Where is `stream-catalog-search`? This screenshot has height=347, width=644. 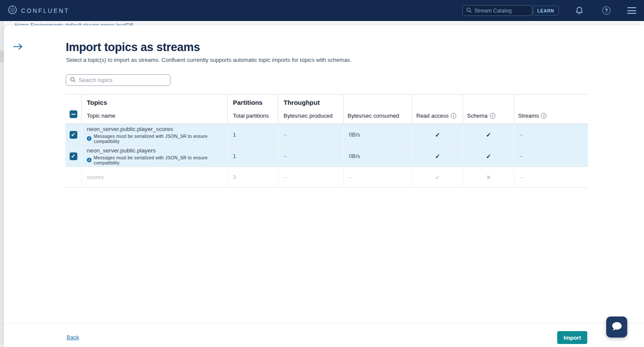 stream-catalog-search is located at coordinates (497, 10).